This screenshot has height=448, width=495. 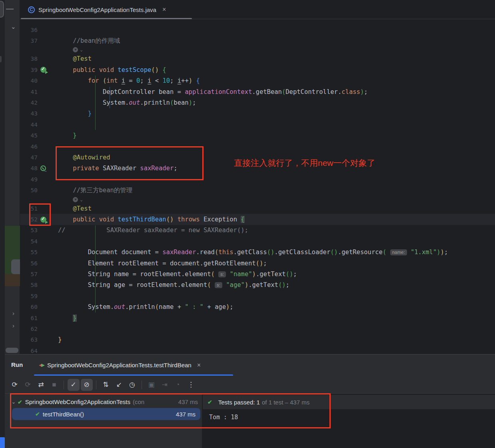 I want to click on import-test-results-icon: ↙, so click(x=119, y=385).